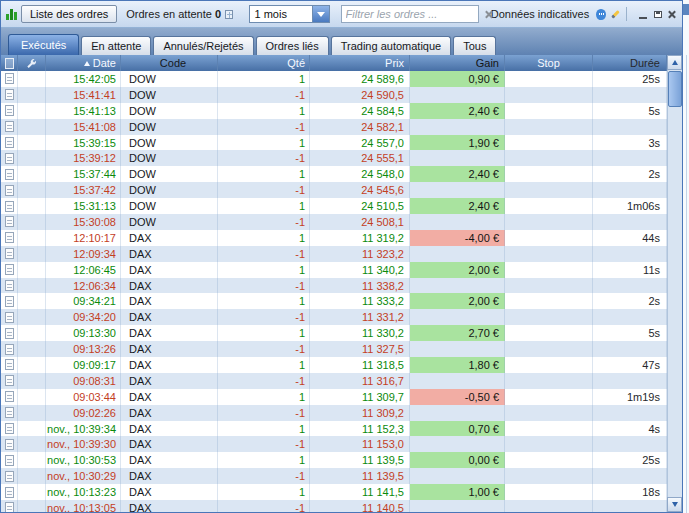 The height and width of the screenshot is (513, 689). What do you see at coordinates (334, 190) in the screenshot?
I see `table-row: 15:37:42DOW-124 545,6` at bounding box center [334, 190].